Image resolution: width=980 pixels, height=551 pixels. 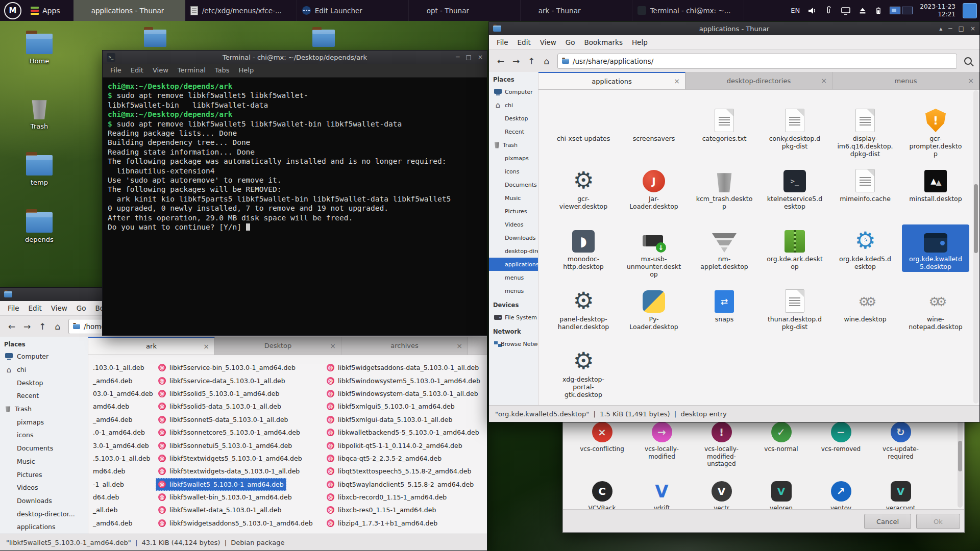 What do you see at coordinates (152, 346) in the screenshot?
I see `tab: ark ×` at bounding box center [152, 346].